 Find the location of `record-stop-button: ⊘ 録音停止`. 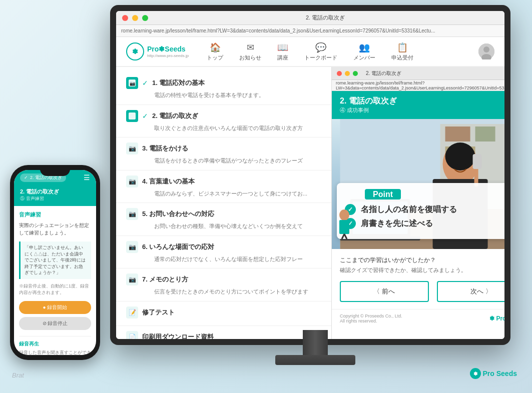

record-stop-button: ⊘ 録音停止 is located at coordinates (55, 324).